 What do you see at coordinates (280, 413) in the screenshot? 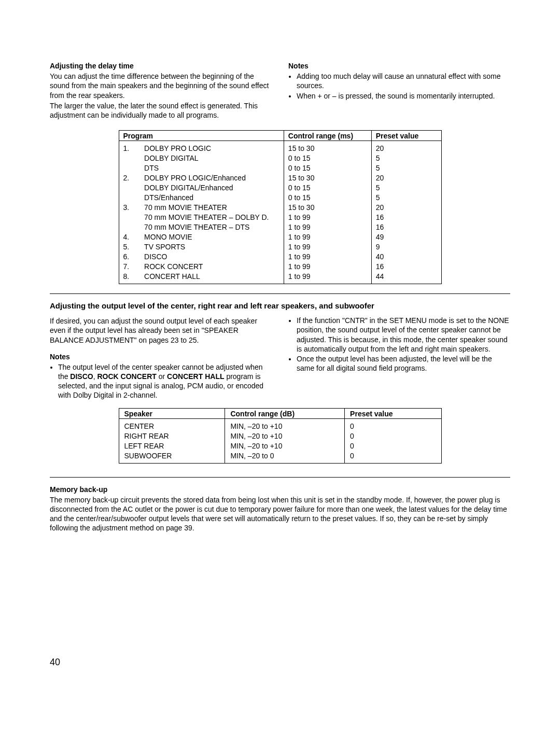
I see `speaker-table-header-row: Speaker Control range (dB) Preset value` at bounding box center [280, 413].